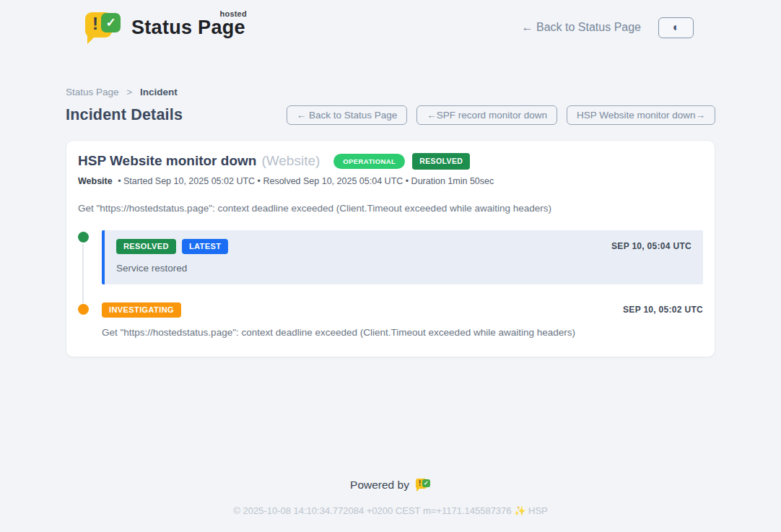  Describe the element at coordinates (390, 92) in the screenshot. I see `breadcrumb: Status Page > Incident` at that location.